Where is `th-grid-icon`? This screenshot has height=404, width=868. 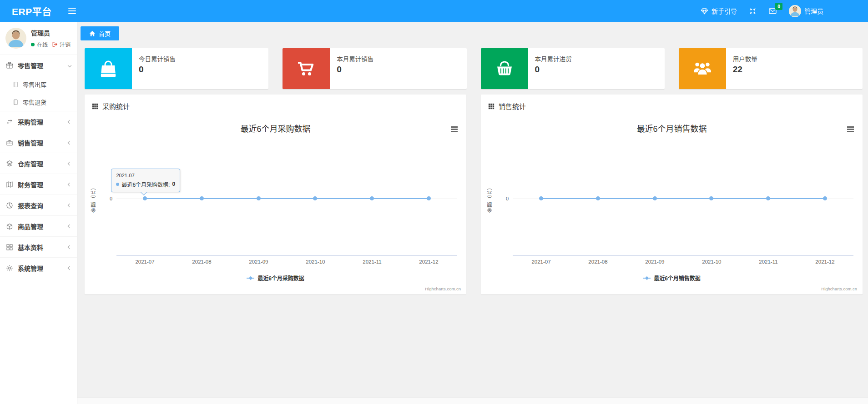 th-grid-icon is located at coordinates (491, 106).